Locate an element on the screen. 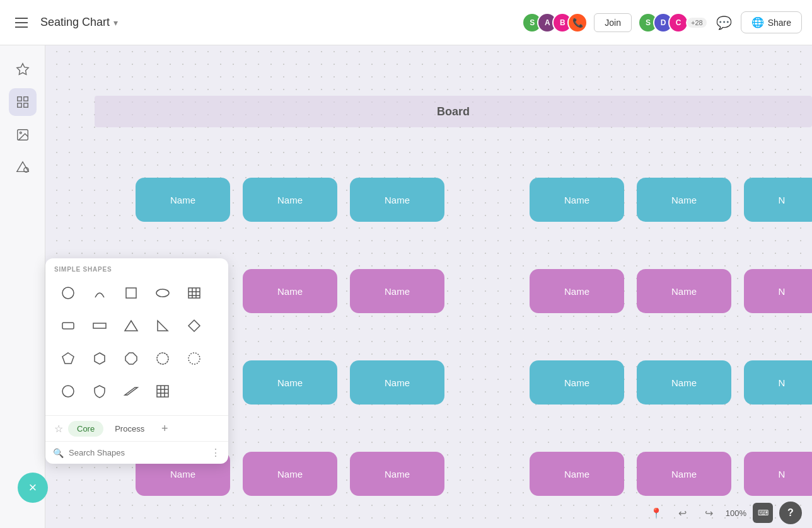 This screenshot has width=812, height=528. share-button: 🌐 Share is located at coordinates (772, 23).